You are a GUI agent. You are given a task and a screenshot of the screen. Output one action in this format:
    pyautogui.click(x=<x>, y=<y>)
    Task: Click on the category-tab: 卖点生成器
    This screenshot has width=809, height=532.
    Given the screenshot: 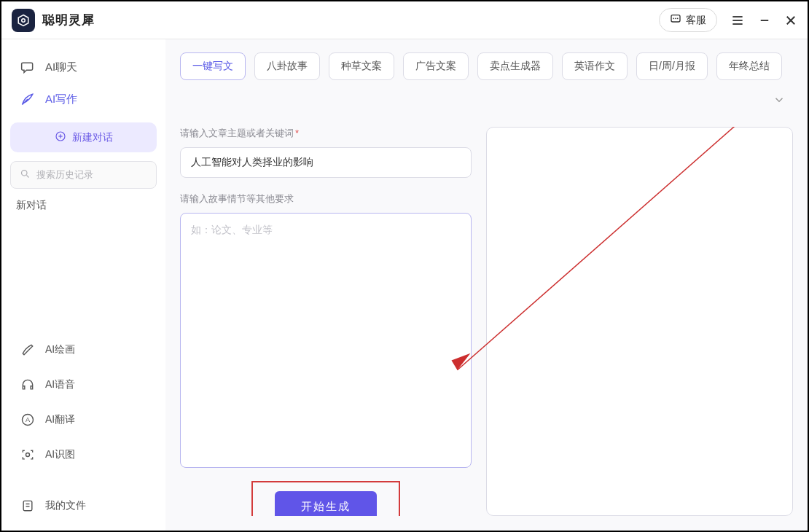 What is the action you would take?
    pyautogui.click(x=515, y=66)
    